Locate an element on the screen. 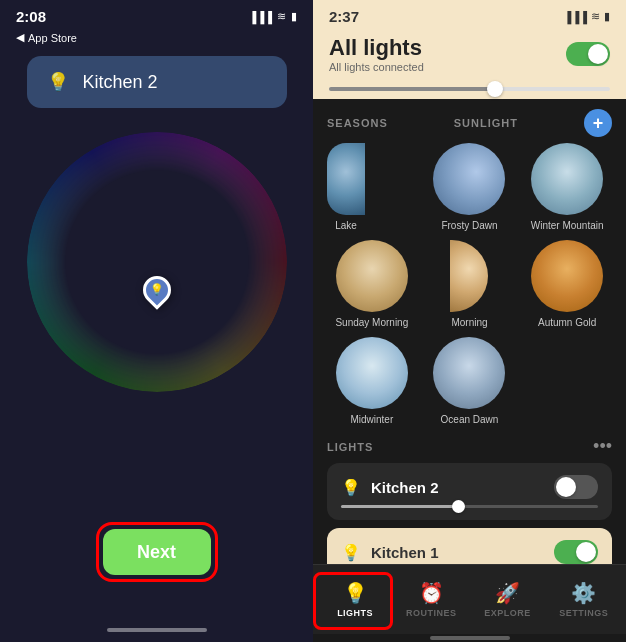 The width and height of the screenshot is (626, 642). settings-nav-label: SETTINGS is located at coordinates (584, 613).